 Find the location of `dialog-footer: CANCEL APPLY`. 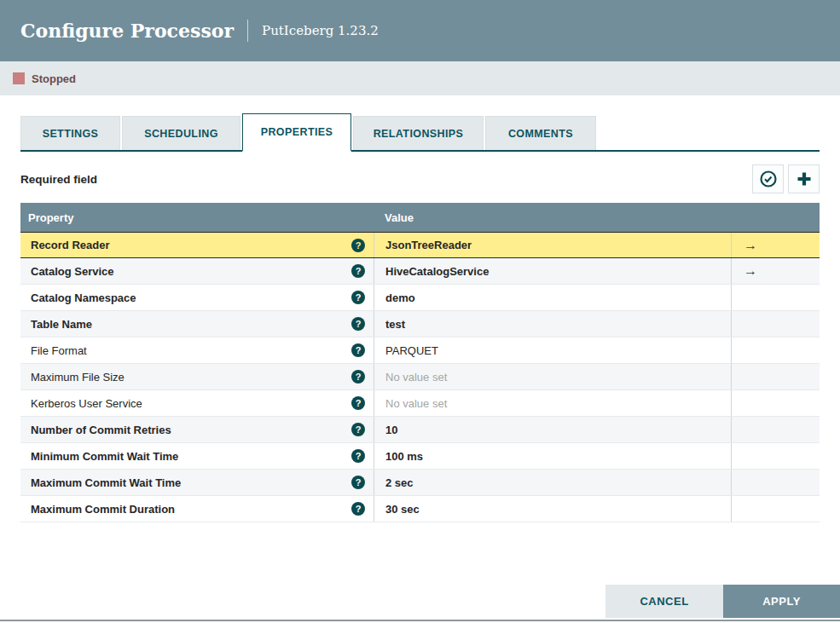

dialog-footer: CANCEL APPLY is located at coordinates (723, 602).